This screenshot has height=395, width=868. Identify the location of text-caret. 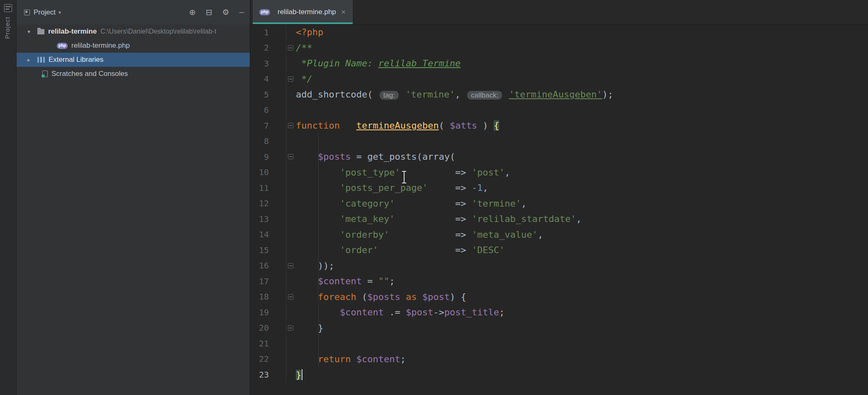
(302, 375).